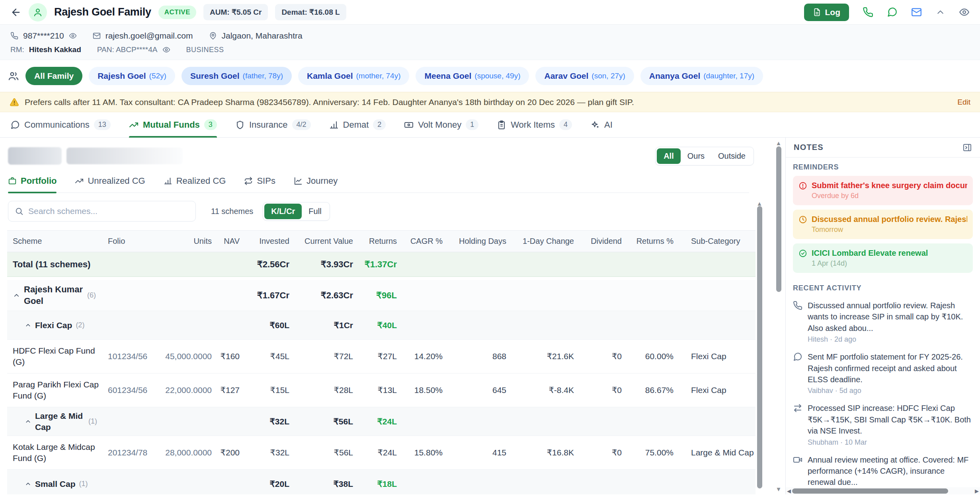 This screenshot has height=496, width=980. I want to click on chip-meta: (52y), so click(158, 76).